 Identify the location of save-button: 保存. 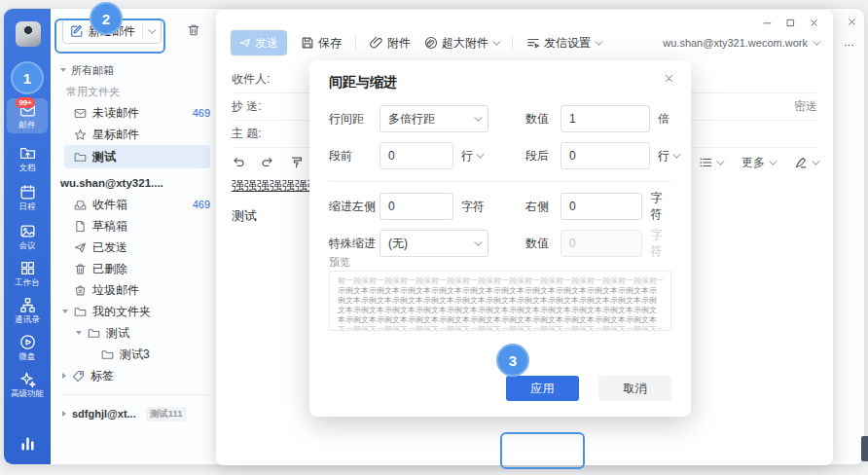
(321, 43).